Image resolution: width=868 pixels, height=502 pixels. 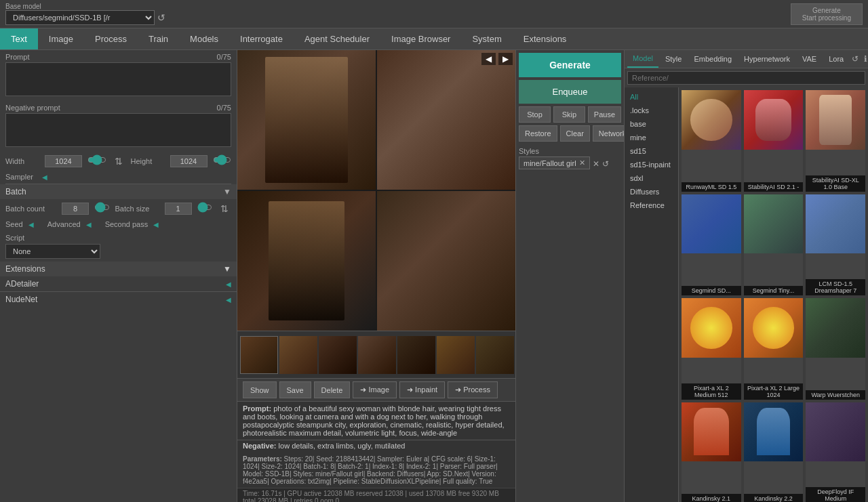 I want to click on reload-styles-icon: ↺, so click(x=606, y=164).